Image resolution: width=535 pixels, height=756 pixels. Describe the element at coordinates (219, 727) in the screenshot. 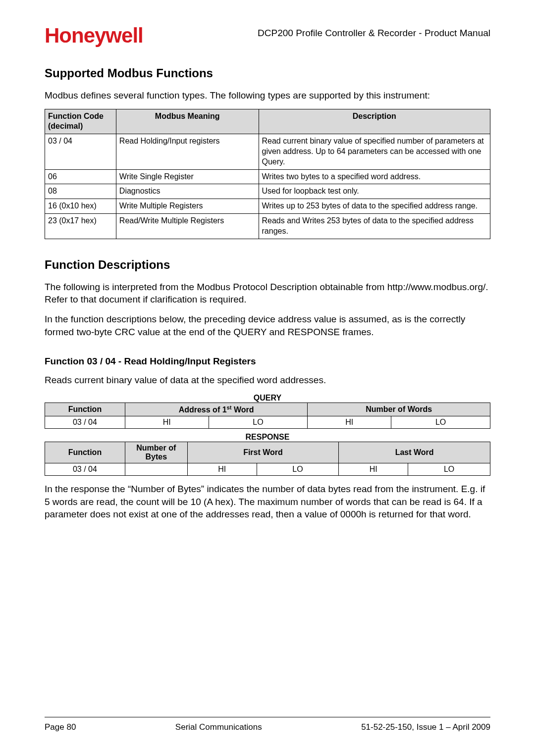

I see `footer-section: Serial Communications` at that location.